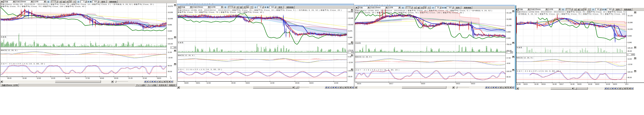 Image resolution: width=644 pixels, height=115 pixels. What do you see at coordinates (509, 45) in the screenshot?
I see `svg-text: 750.00` at bounding box center [509, 45].